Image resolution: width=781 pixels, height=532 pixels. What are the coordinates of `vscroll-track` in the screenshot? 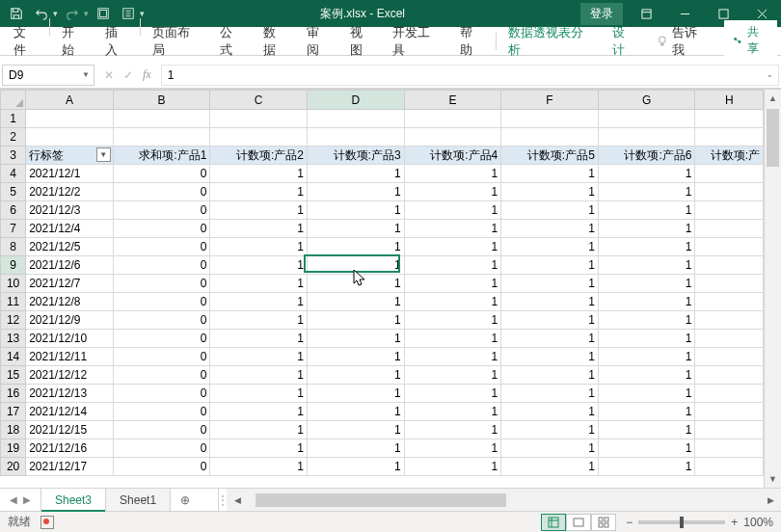 It's located at (773, 289).